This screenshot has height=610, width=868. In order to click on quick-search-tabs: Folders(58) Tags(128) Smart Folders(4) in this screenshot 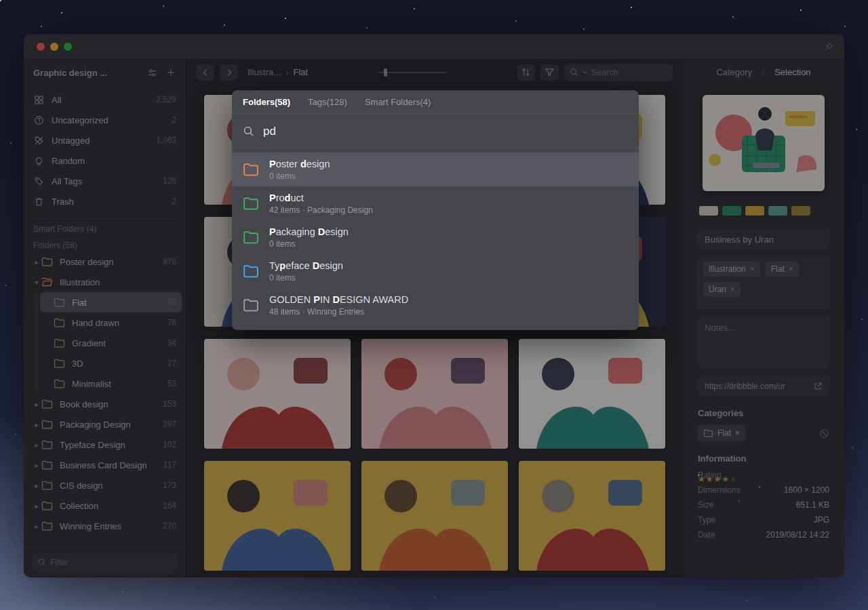, I will do `click(435, 102)`.